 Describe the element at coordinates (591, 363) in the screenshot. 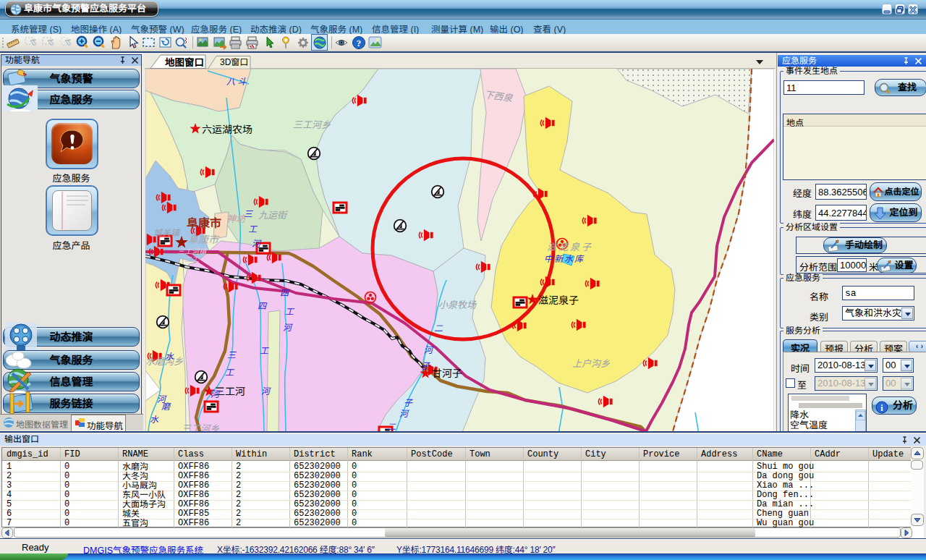

I see `svg-text: 上户沟乡` at that location.